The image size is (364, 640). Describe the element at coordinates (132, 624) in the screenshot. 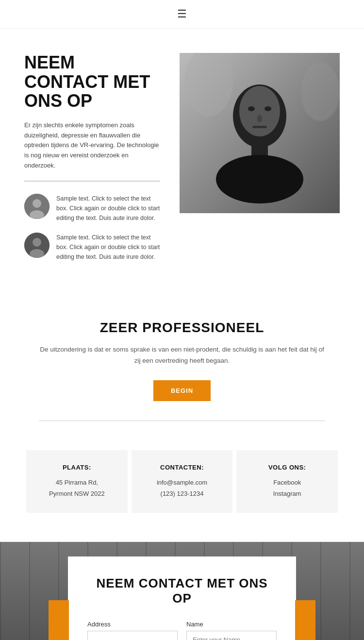

I see `address-label: Address` at that location.